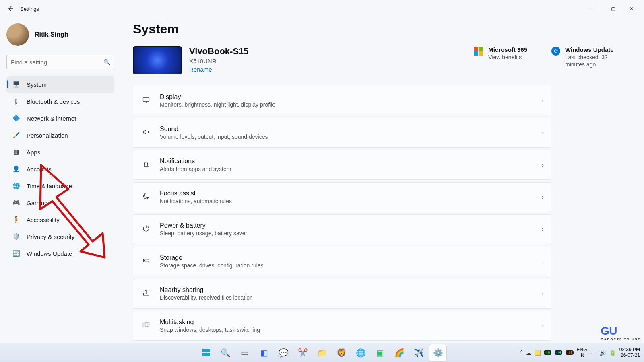 The width and height of the screenshot is (644, 362). Describe the element at coordinates (146, 165) in the screenshot. I see `bell-icon` at that location.